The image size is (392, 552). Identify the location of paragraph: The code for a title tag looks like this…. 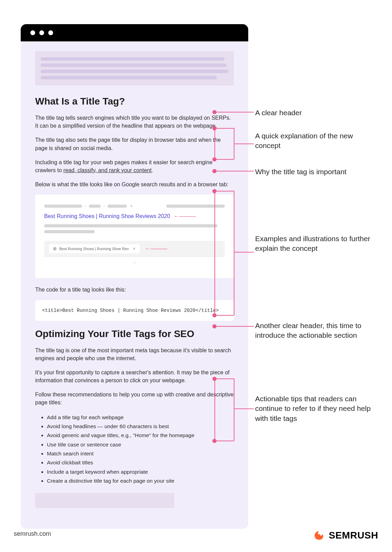
(134, 290).